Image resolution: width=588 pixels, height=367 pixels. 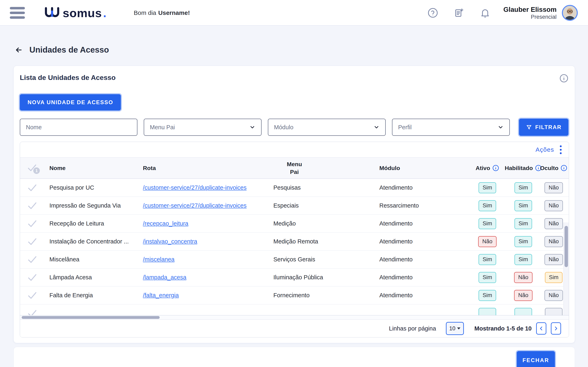 What do you see at coordinates (206, 168) in the screenshot?
I see `column-header-route: Rota` at bounding box center [206, 168].